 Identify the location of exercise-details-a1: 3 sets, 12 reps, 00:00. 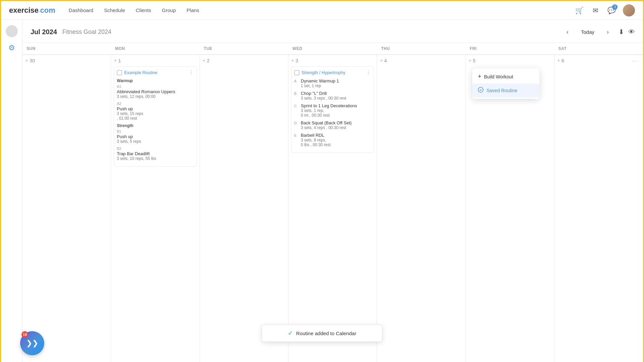
(155, 97).